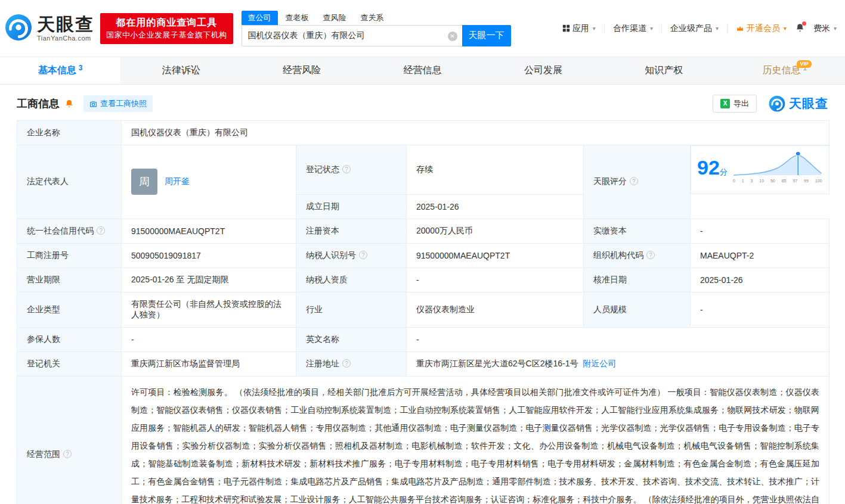 Image resolution: width=845 pixels, height=504 pixels. I want to click on export-button-label: 导出, so click(741, 104).